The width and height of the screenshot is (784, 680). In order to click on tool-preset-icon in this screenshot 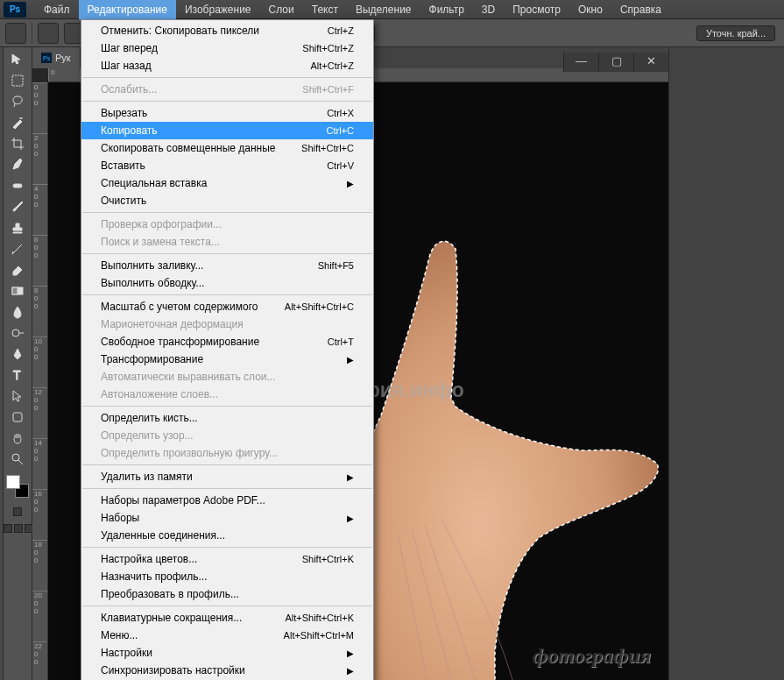, I will do `click(16, 33)`.